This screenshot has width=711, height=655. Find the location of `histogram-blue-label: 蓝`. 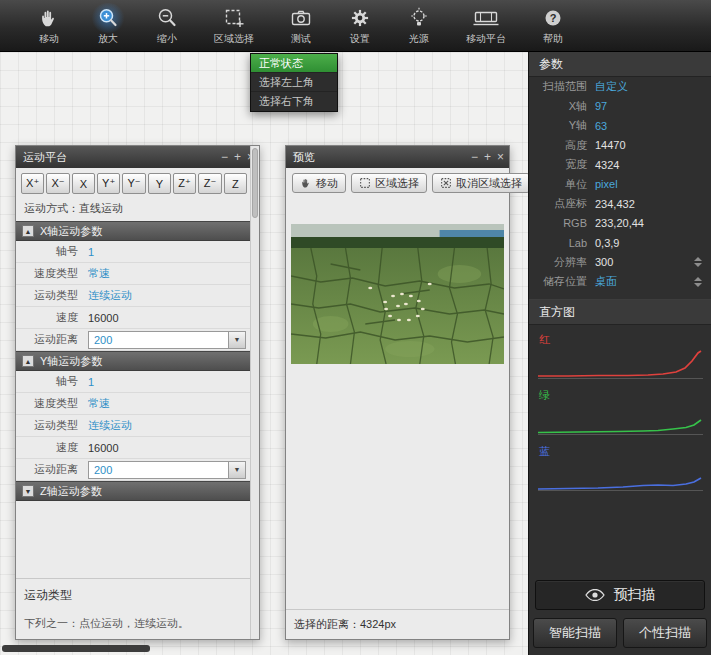

histogram-blue-label: 蓝 is located at coordinates (620, 449).